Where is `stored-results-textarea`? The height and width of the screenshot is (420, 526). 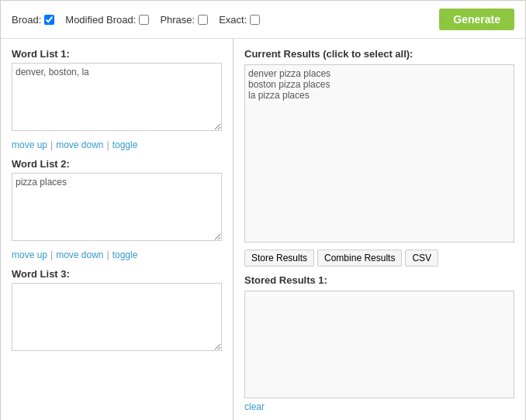
stored-results-textarea is located at coordinates (379, 344).